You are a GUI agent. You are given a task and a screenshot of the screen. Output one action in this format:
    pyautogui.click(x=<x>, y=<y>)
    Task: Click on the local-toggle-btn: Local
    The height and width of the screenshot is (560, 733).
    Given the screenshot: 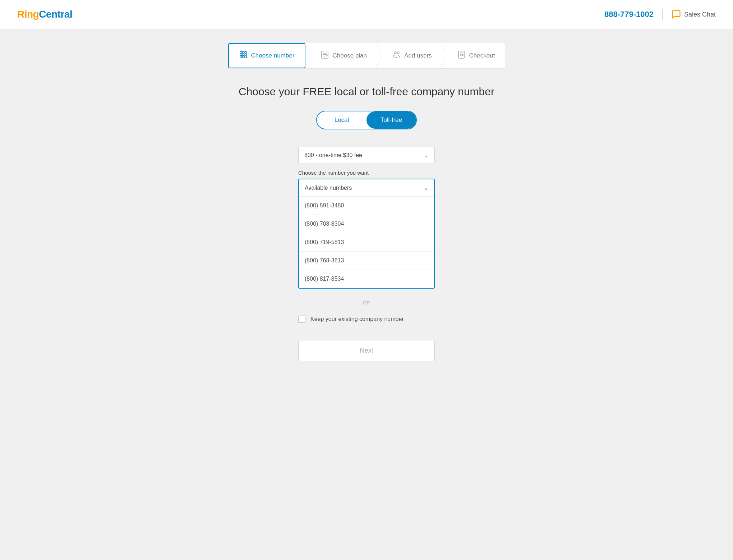 What is the action you would take?
    pyautogui.click(x=342, y=120)
    